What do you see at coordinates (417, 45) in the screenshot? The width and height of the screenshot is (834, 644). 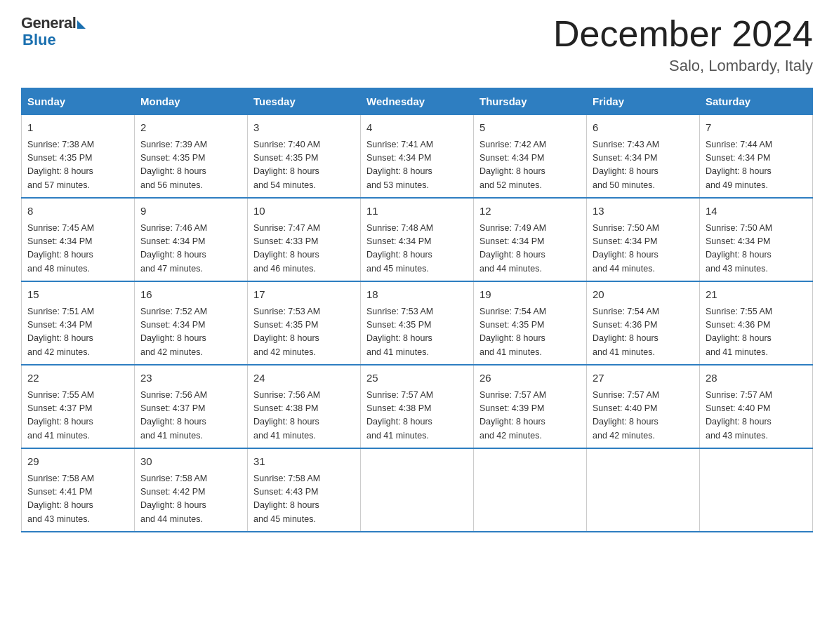 I see `page-header: General Blue December 2024 Salo, Lombard…` at bounding box center [417, 45].